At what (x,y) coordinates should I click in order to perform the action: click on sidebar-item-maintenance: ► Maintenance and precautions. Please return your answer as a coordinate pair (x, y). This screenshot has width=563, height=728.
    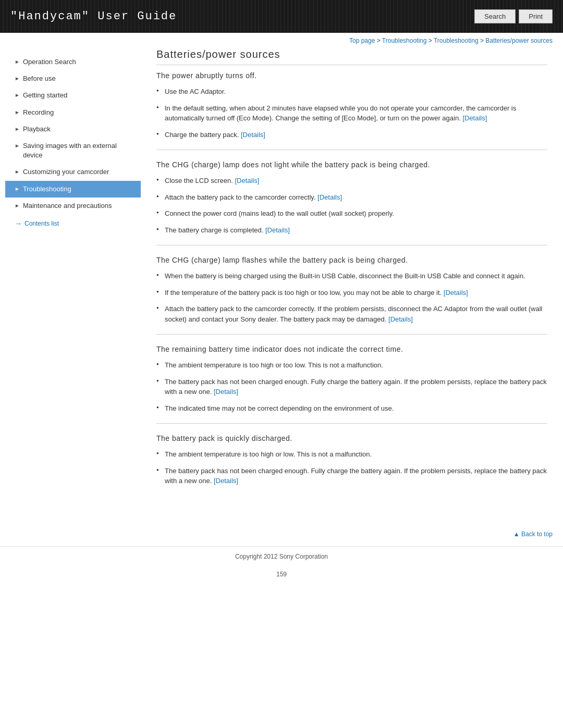
    Looking at the image, I should click on (73, 206).